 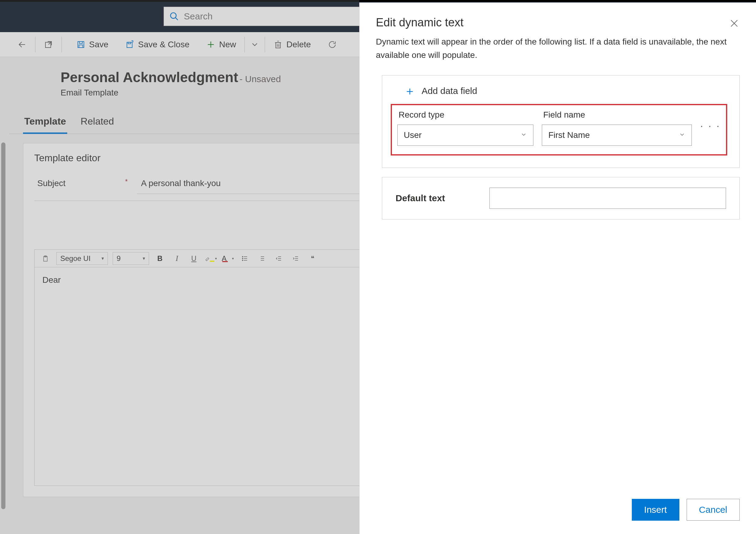 I want to click on flyout-title: Edit dynamic text, so click(x=419, y=22).